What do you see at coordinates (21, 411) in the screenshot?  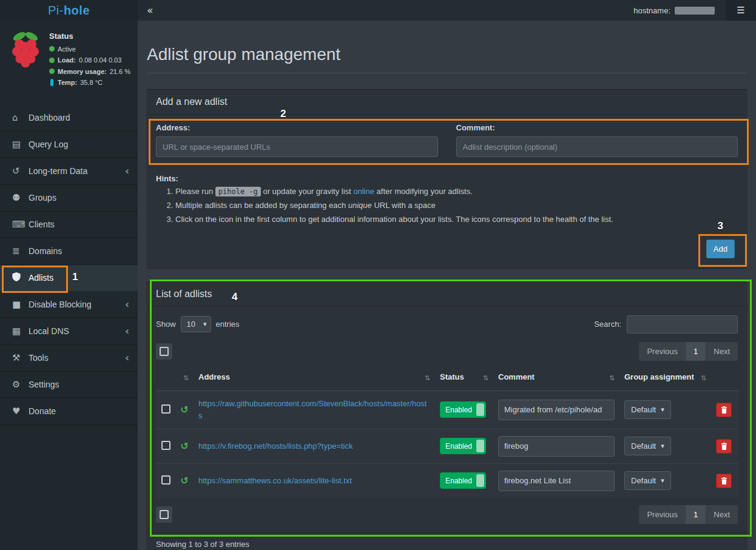 I see `donate-icon: ♥` at bounding box center [21, 411].